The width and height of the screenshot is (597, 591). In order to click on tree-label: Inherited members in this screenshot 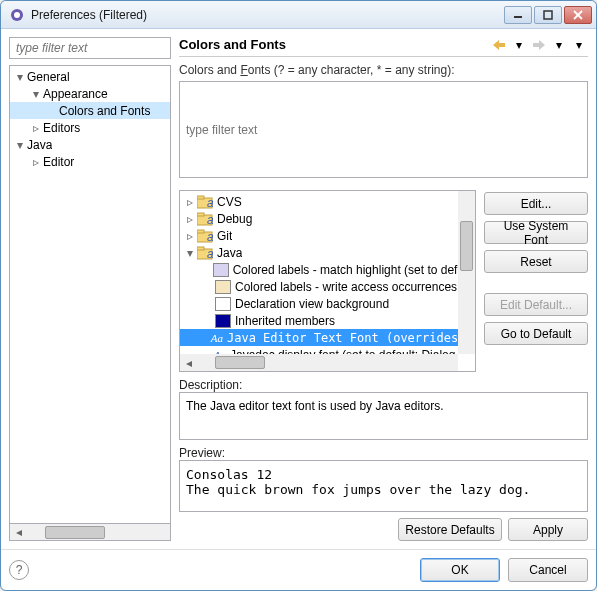, I will do `click(285, 321)`.